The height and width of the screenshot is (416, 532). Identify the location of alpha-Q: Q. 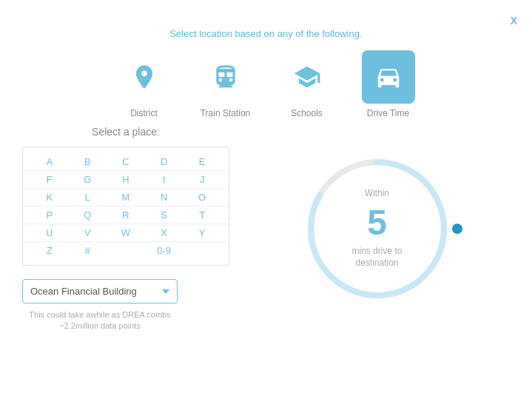
(87, 215).